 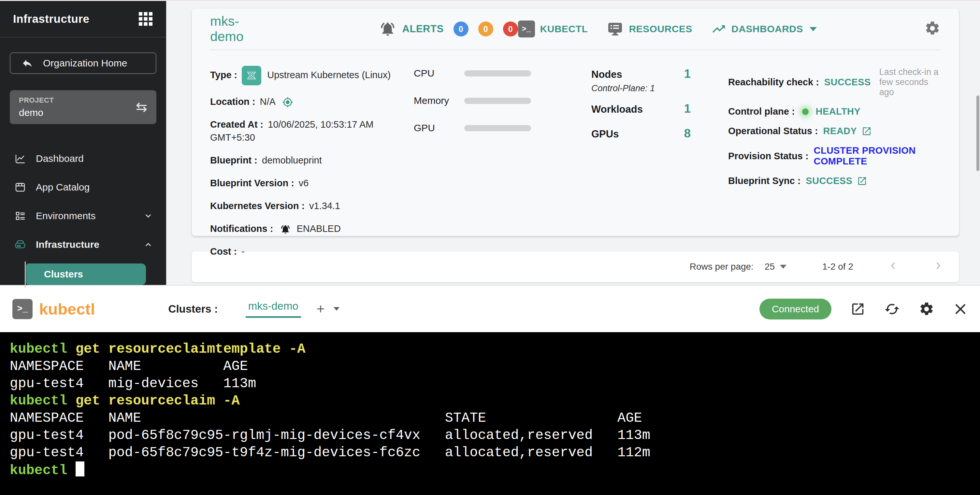 What do you see at coordinates (840, 131) in the screenshot?
I see `operational-value: READY` at bounding box center [840, 131].